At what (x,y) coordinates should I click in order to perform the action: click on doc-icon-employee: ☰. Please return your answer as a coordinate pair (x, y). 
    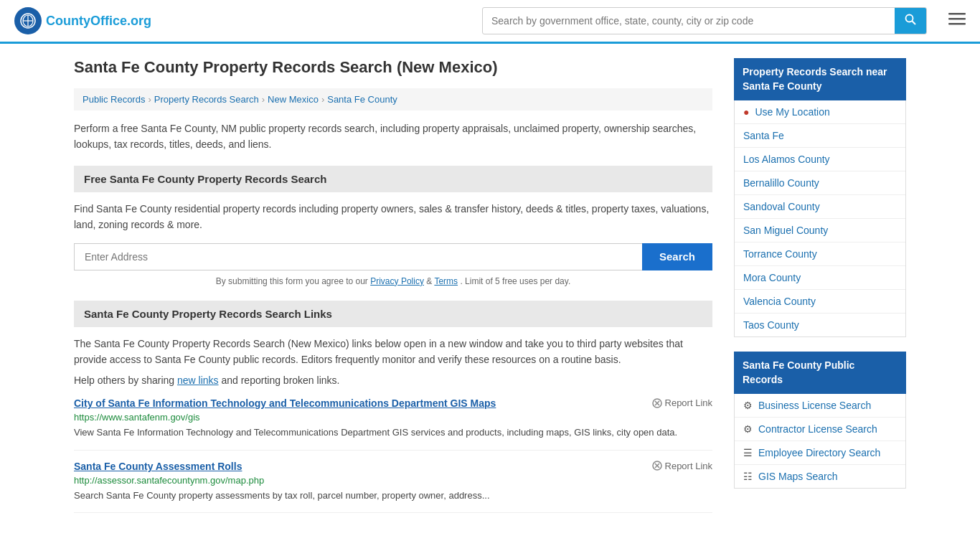
    Looking at the image, I should click on (748, 453).